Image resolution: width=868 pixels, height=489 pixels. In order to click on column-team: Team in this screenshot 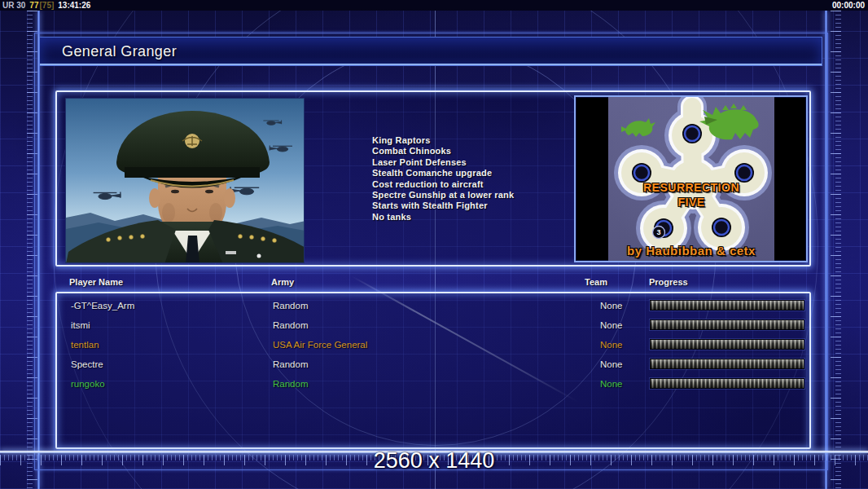, I will do `click(596, 282)`.